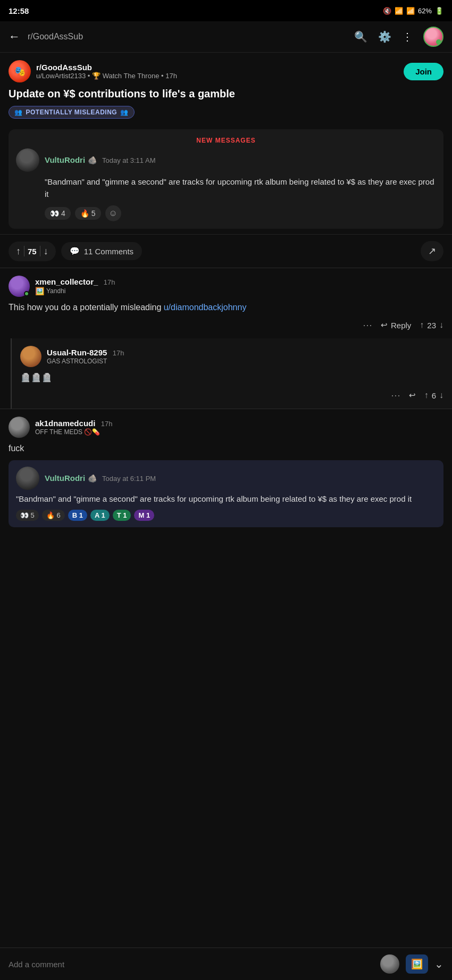 The width and height of the screenshot is (452, 980). I want to click on reaction-fire-count: 5, so click(94, 213).